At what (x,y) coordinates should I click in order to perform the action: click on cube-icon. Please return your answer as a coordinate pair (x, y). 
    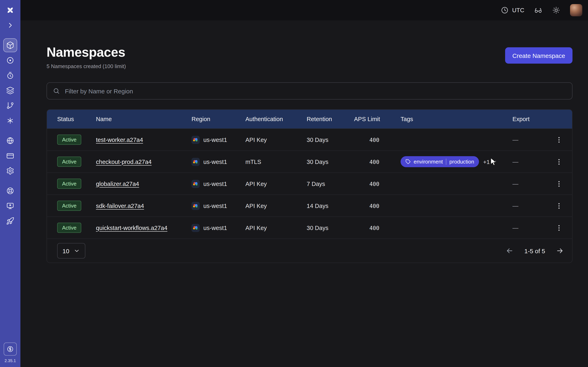
    Looking at the image, I should click on (10, 45).